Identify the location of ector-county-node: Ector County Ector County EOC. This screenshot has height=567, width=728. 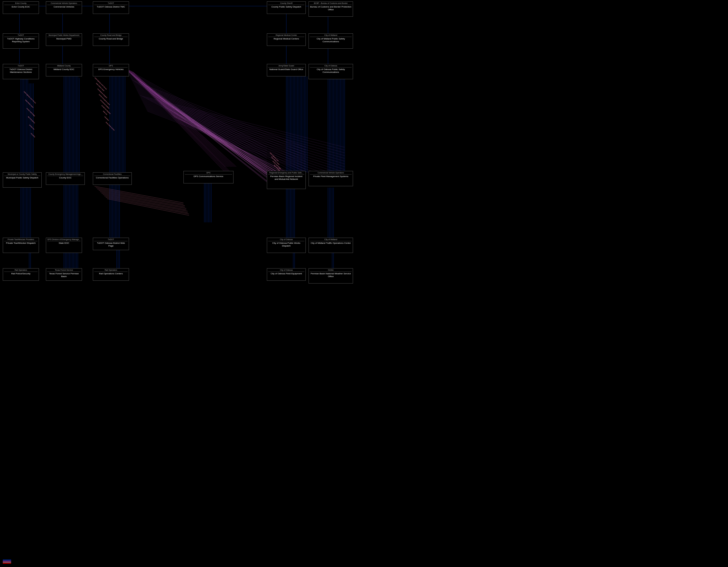
(21, 8).